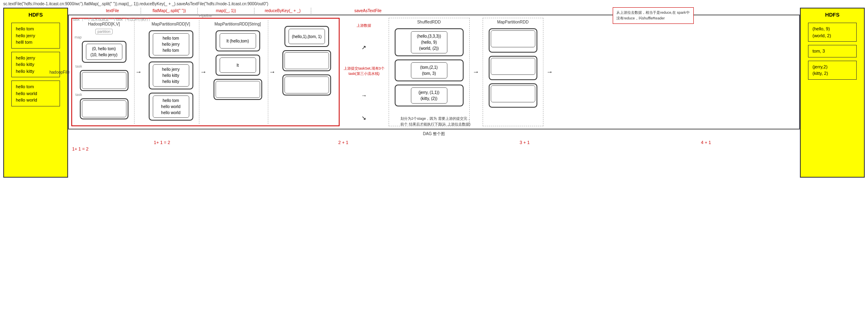 The width and height of the screenshot is (868, 314). I want to click on arrow2: →, so click(203, 72).